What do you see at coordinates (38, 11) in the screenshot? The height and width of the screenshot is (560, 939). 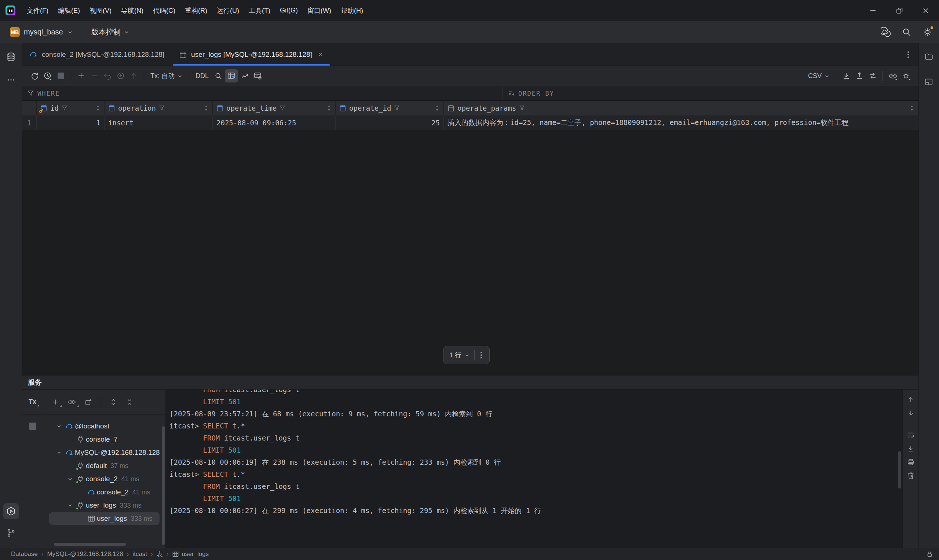 I see `menu-item: 文件(F)` at bounding box center [38, 11].